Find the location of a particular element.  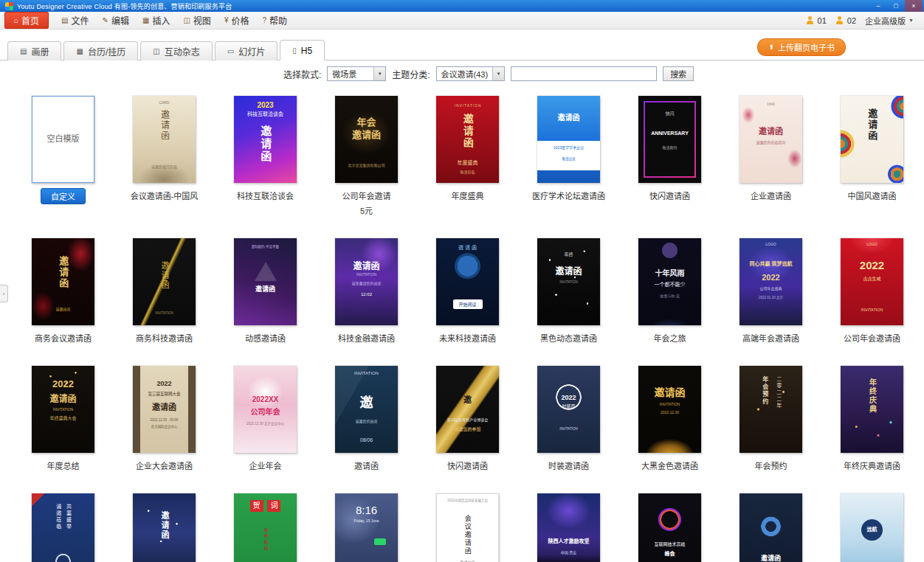

template-thumbnail: LOGO同心共赢 筑梦远航2022公司年会盛典2022.01.20 北京 is located at coordinates (770, 282).